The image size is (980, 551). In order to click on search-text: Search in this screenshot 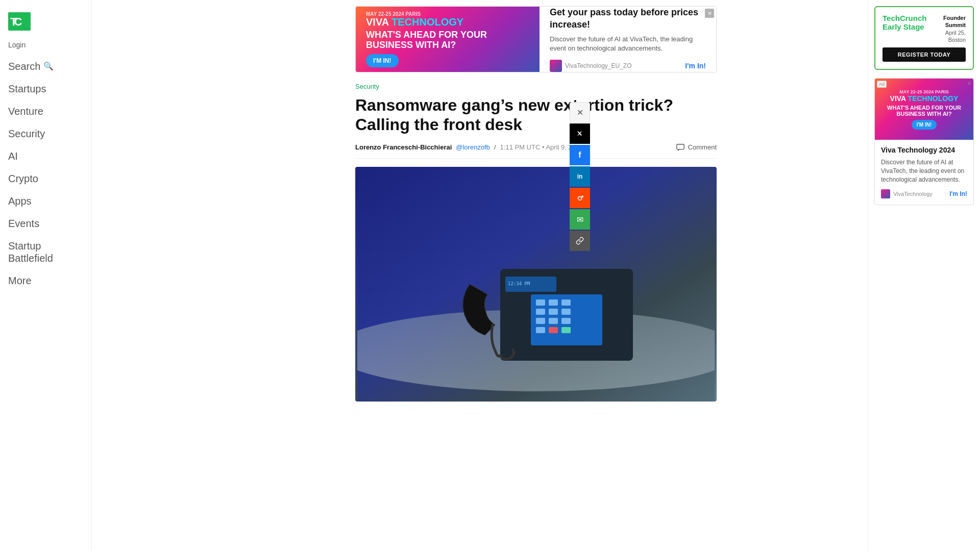, I will do `click(24, 66)`.